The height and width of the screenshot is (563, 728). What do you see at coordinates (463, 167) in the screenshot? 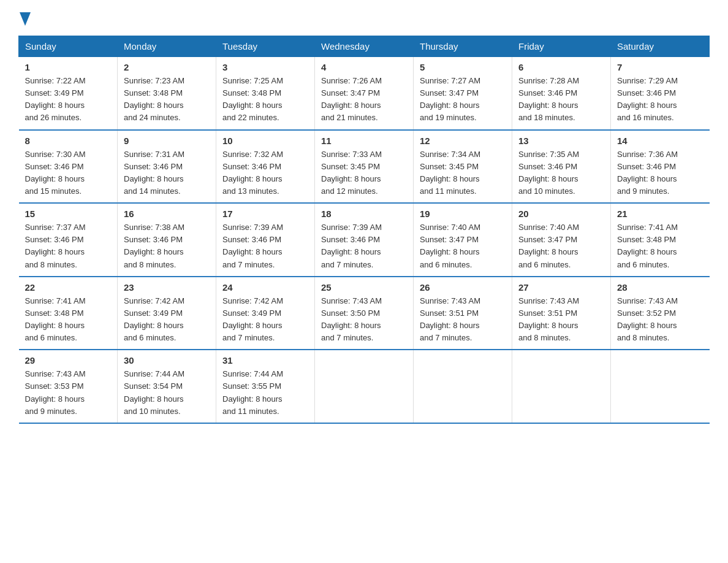
I see `calendar-cell: 12Sunrise: 7:34 AMSunset: 3:45 PMDayligh…` at bounding box center [463, 167].